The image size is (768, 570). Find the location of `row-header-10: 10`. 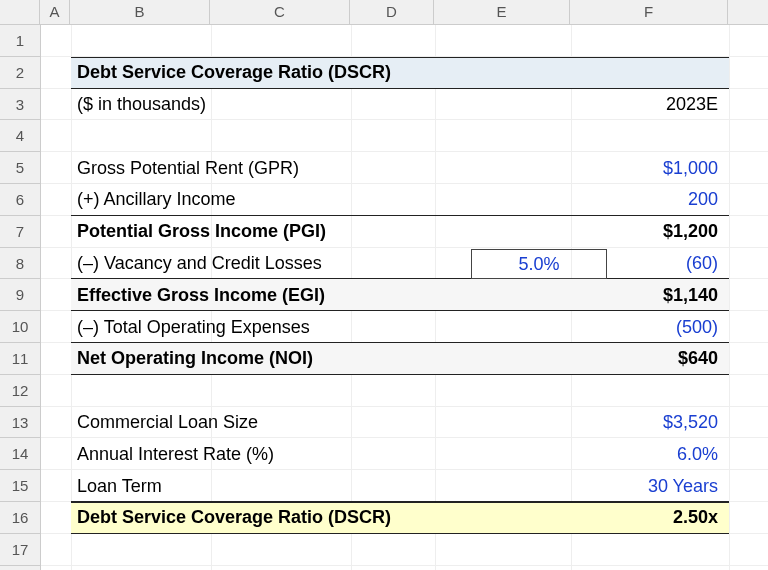

row-header-10: 10 is located at coordinates (20, 327).